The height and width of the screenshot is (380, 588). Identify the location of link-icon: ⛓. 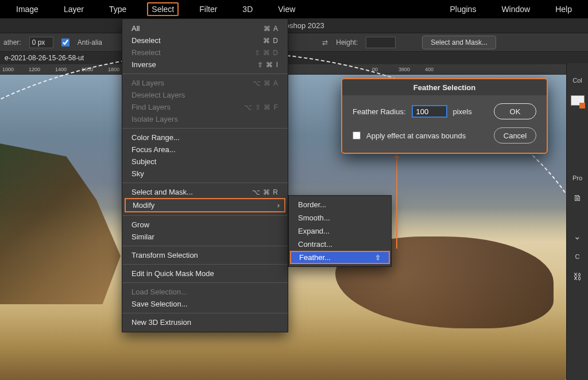
(578, 277).